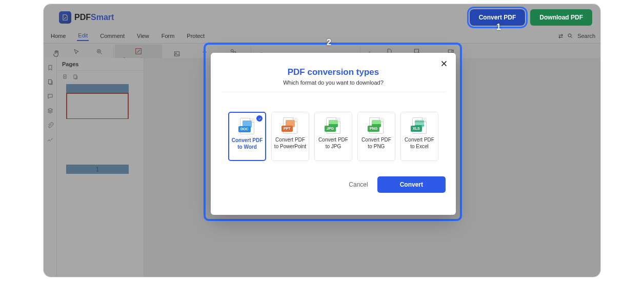  What do you see at coordinates (100, 130) in the screenshot?
I see `page-thumbnails: 1` at bounding box center [100, 130].